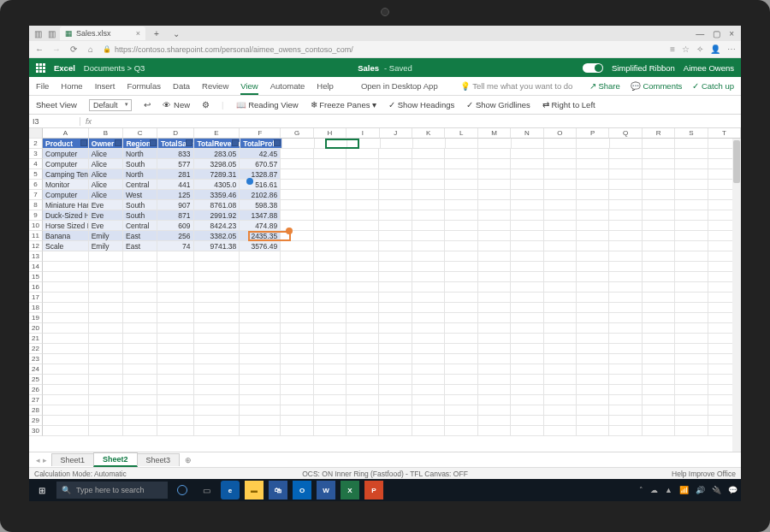  What do you see at coordinates (176, 104) in the screenshot?
I see `sheet-view-new-button: 👁 New` at bounding box center [176, 104].